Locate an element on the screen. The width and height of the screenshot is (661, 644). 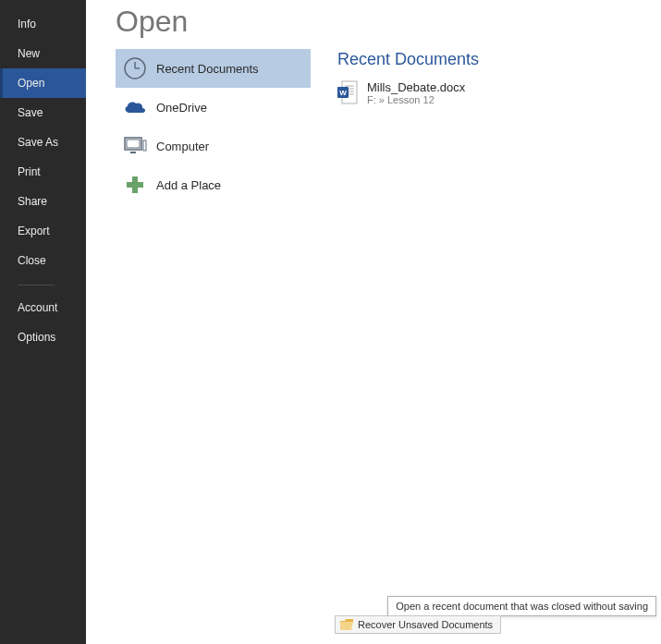
sidebar-item-new: New is located at coordinates (43, 54).